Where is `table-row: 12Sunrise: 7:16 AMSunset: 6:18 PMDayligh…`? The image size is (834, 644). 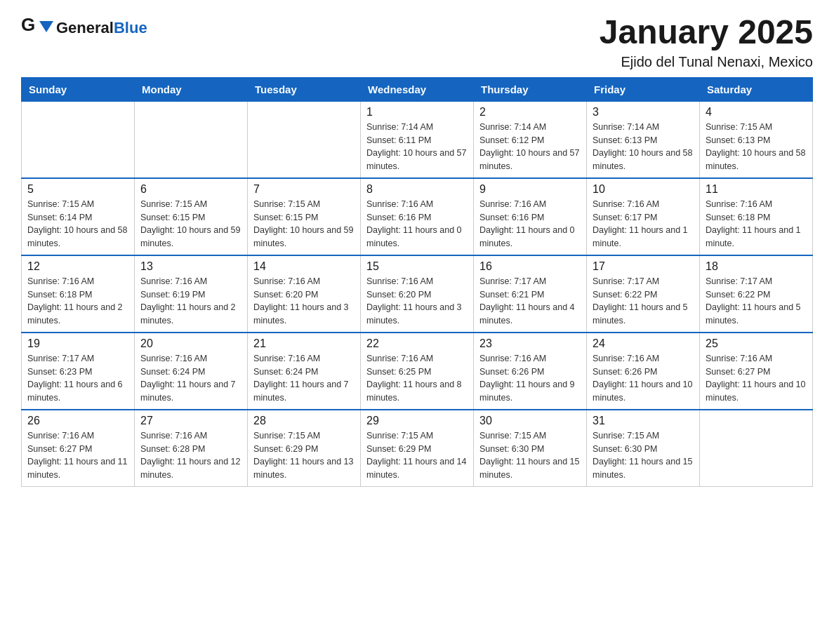
table-row: 12Sunrise: 7:16 AMSunset: 6:18 PMDayligh… is located at coordinates (79, 294).